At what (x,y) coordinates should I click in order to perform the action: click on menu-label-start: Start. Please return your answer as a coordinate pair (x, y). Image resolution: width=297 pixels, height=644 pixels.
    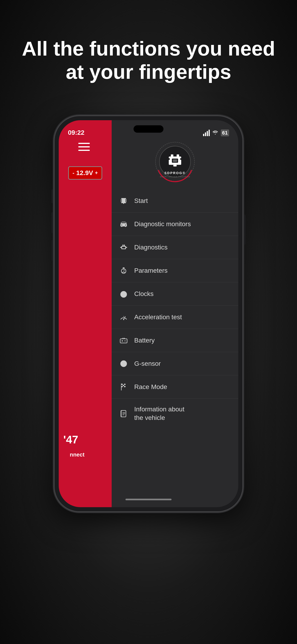
    Looking at the image, I should click on (141, 201).